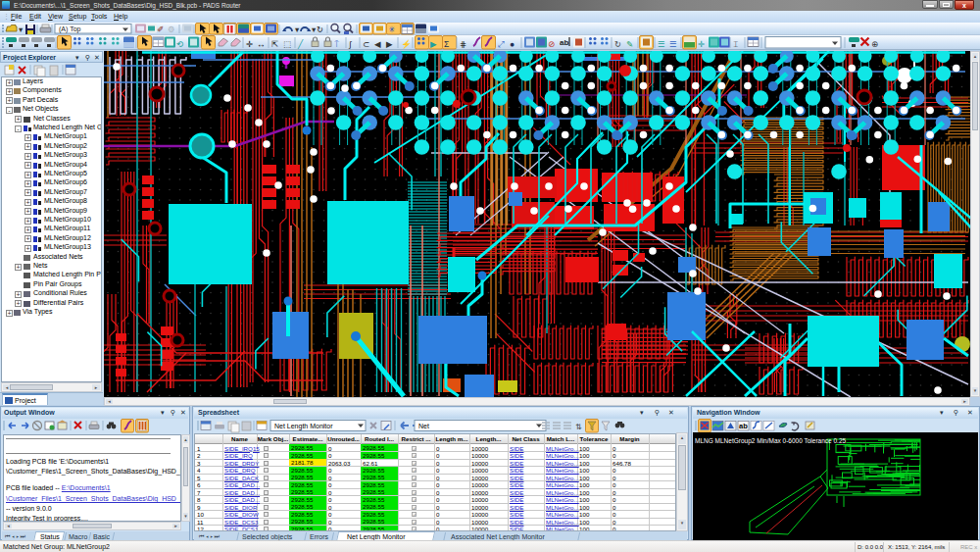 This screenshot has height=552, width=980. What do you see at coordinates (71, 29) in the screenshot?
I see `svg-text: (A) Top` at bounding box center [71, 29].